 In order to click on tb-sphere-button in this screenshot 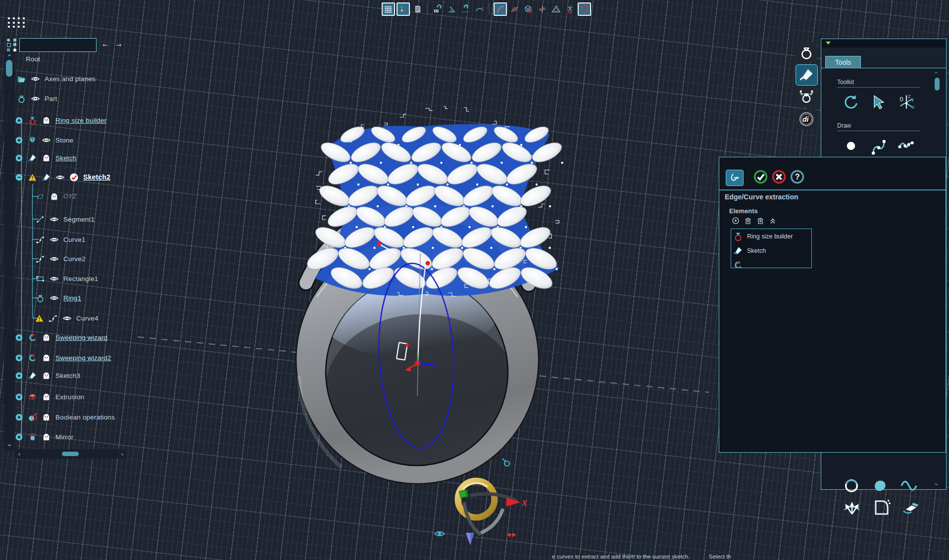, I will do `click(529, 9)`.